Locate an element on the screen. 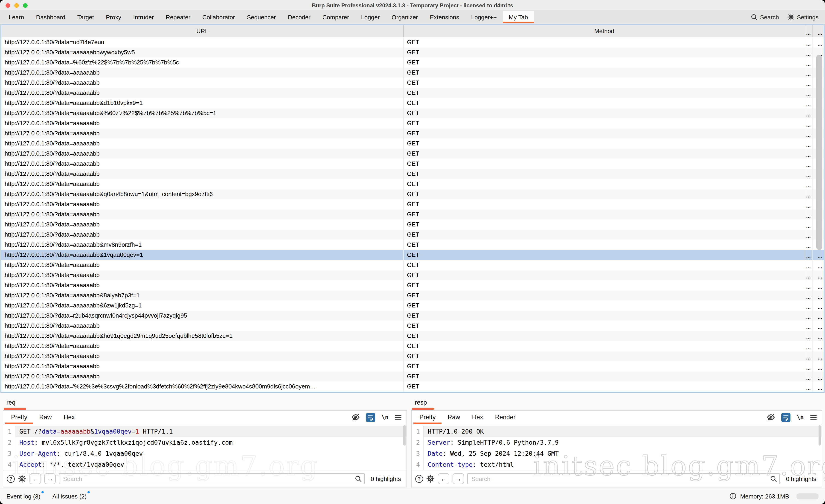  tab-sequencer: Sequencer is located at coordinates (261, 17).